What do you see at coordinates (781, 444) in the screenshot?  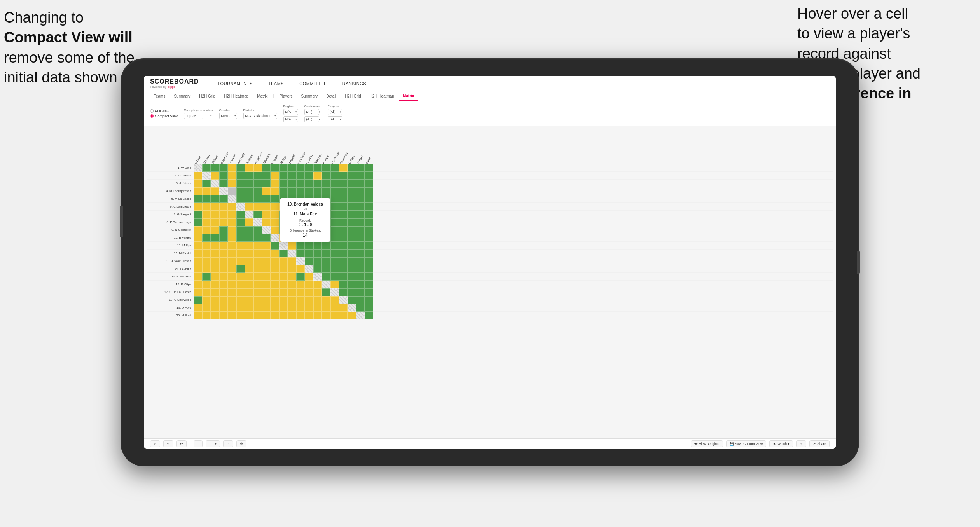 I see `watch-button: 👁 Watch ▾` at bounding box center [781, 444].